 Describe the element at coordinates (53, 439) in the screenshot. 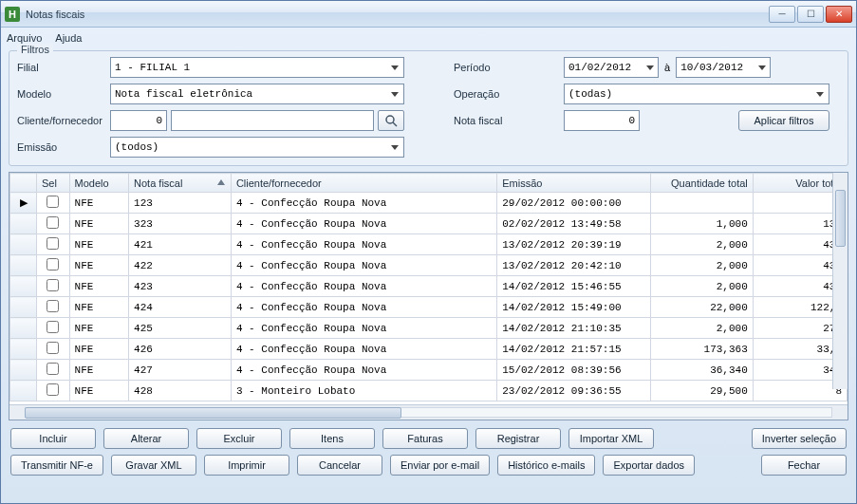

I see `incluir-button: Incluir` at that location.